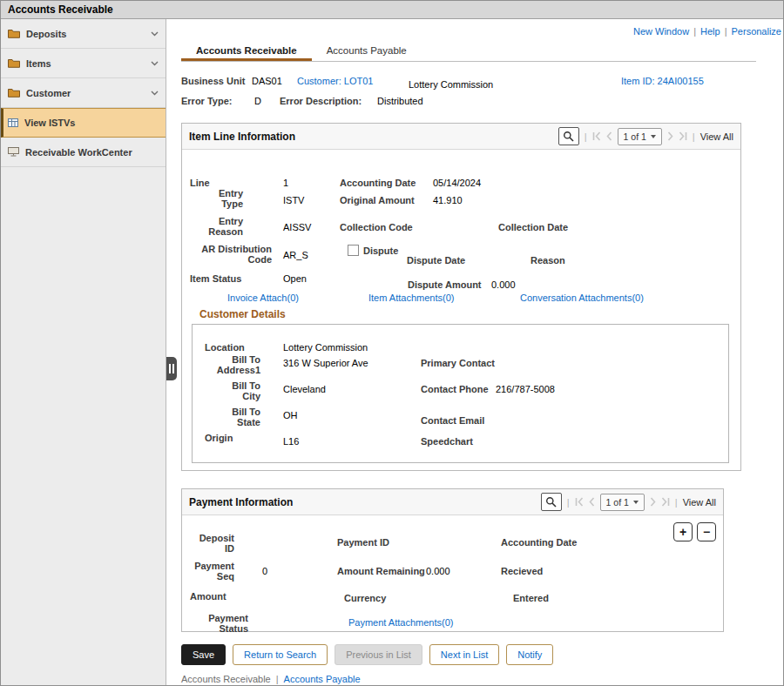  Describe the element at coordinates (354, 251) in the screenshot. I see `dispute-checkbox` at that location.